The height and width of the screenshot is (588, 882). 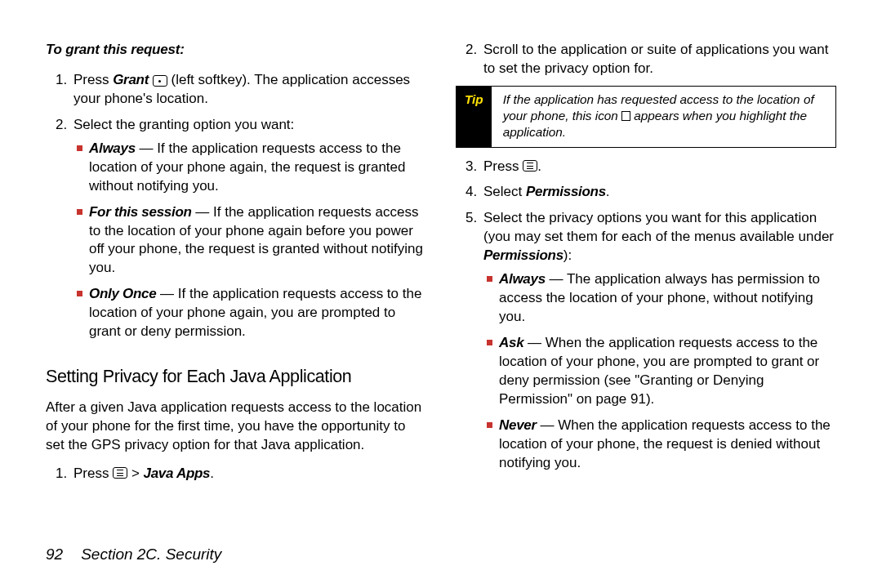 I want to click on step-1: 1. Press Grant (left softkey). The appli…, so click(x=241, y=90).